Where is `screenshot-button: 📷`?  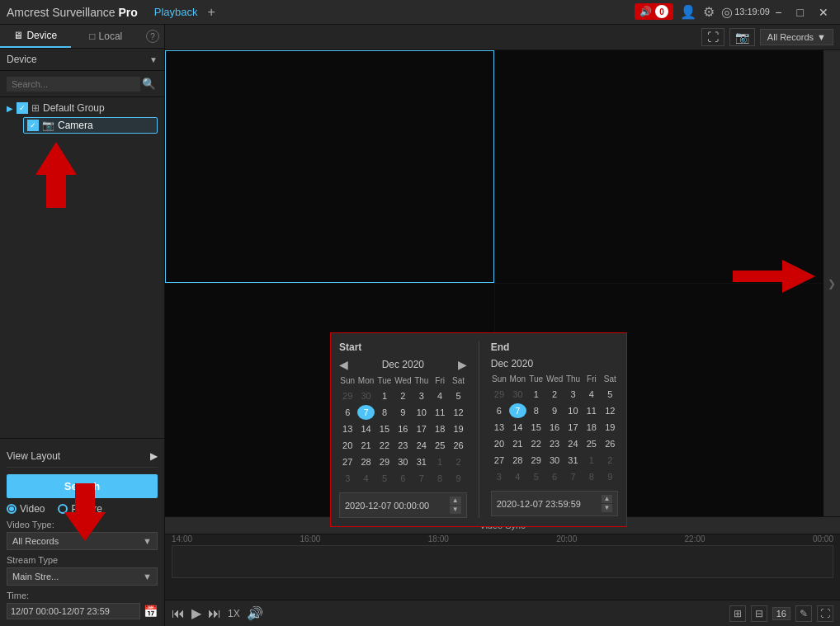 screenshot-button: 📷 is located at coordinates (743, 37).